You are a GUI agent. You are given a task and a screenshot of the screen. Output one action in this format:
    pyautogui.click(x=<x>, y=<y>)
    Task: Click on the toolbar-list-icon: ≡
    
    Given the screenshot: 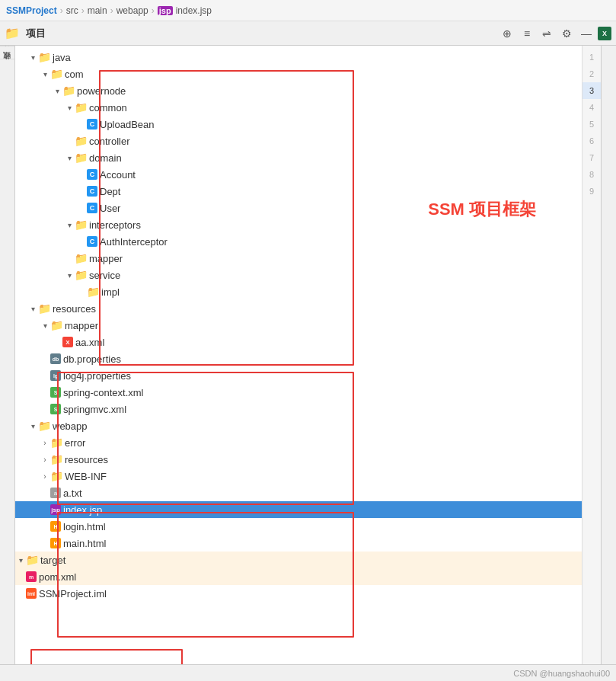 What is the action you would take?
    pyautogui.click(x=527, y=34)
    